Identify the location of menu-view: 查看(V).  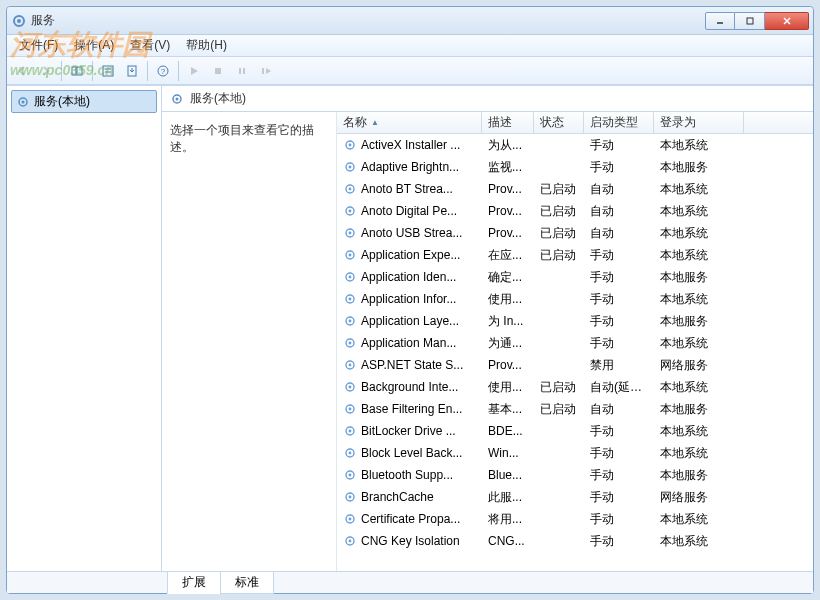
(150, 46).